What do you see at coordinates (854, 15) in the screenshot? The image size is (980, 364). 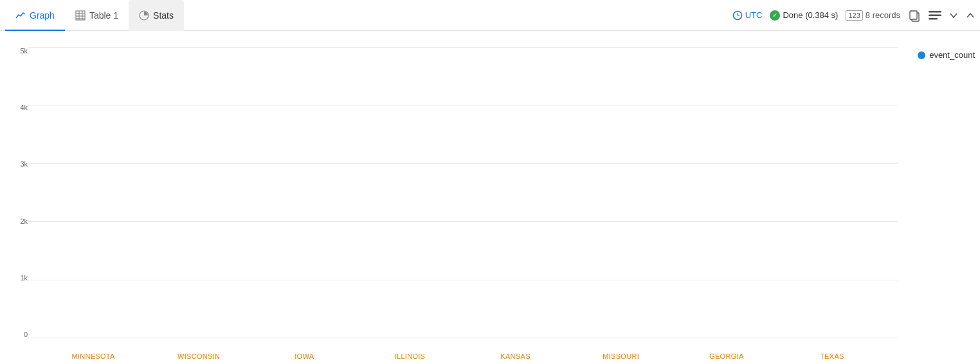 I see `header-right: UTC ✓ Done (0.384 s) 123 8 records` at bounding box center [854, 15].